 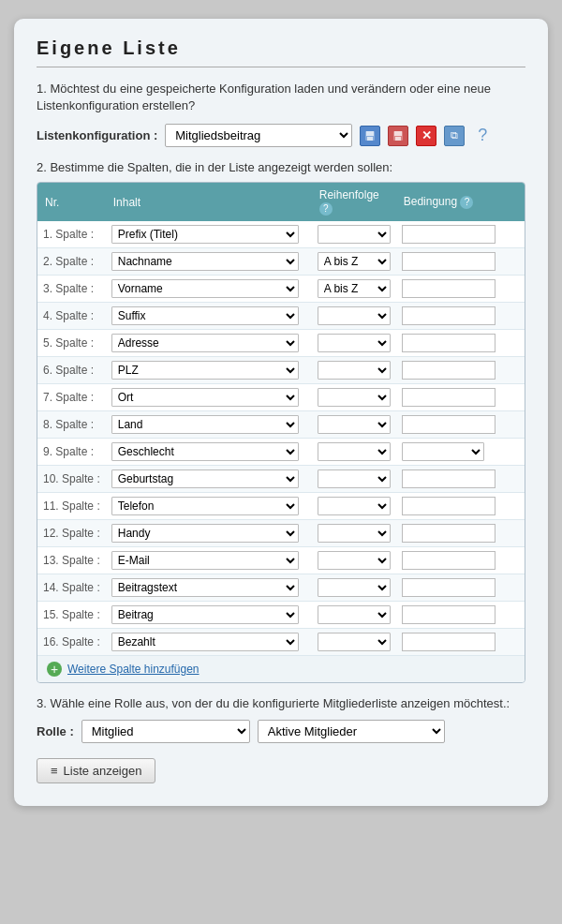 I want to click on inhalt-select: Suffix, so click(x=205, y=316).